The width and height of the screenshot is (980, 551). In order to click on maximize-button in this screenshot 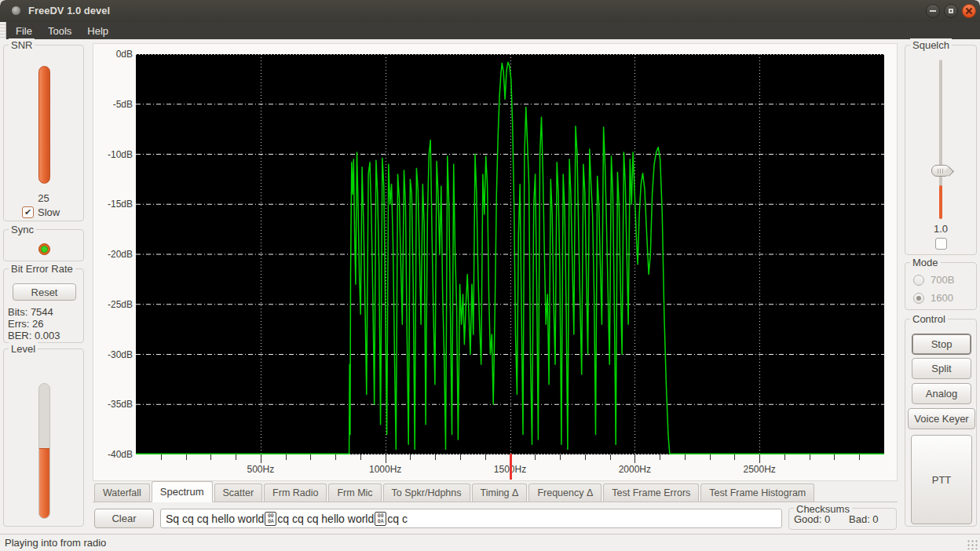, I will do `click(951, 11)`.